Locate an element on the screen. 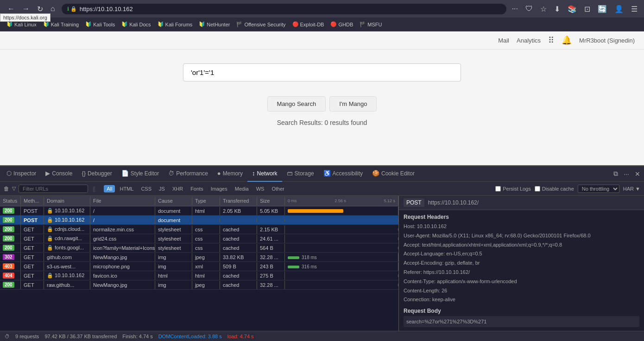  header-content-length: Content-Length: 26 is located at coordinates (522, 291).